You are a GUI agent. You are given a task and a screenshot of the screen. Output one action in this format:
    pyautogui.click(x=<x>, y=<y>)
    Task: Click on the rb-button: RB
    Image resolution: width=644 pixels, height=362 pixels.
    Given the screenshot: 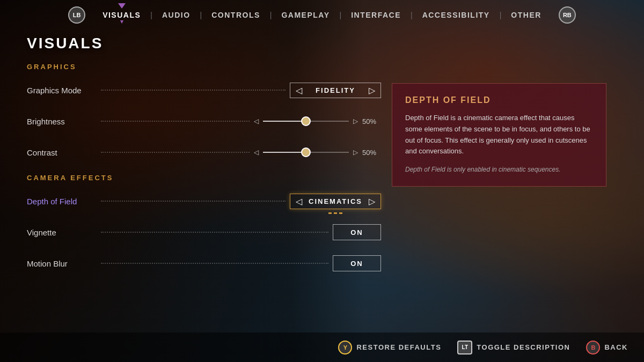 What is the action you would take?
    pyautogui.click(x=567, y=15)
    